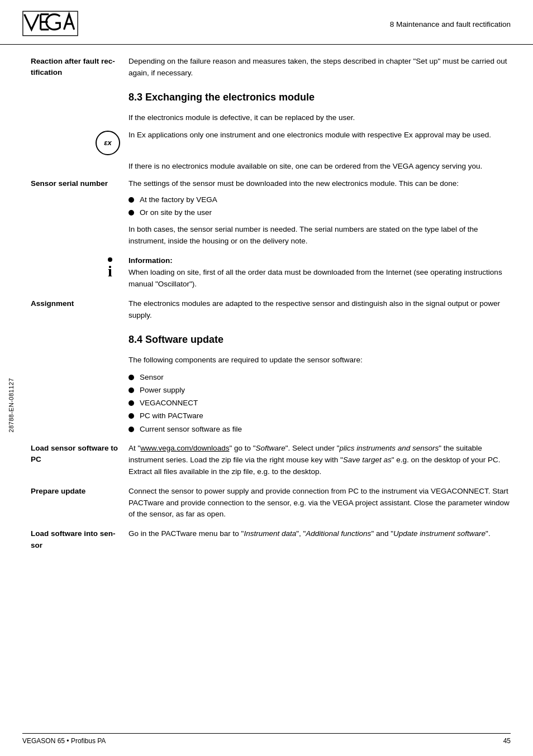 This screenshot has width=533, height=756. I want to click on prepare-label: Prepare update, so click(79, 491).